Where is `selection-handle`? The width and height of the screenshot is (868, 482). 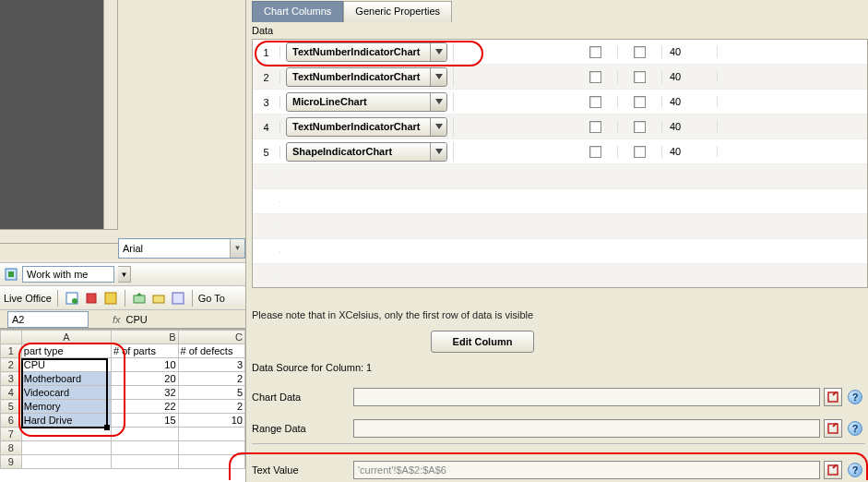
selection-handle is located at coordinates (107, 428).